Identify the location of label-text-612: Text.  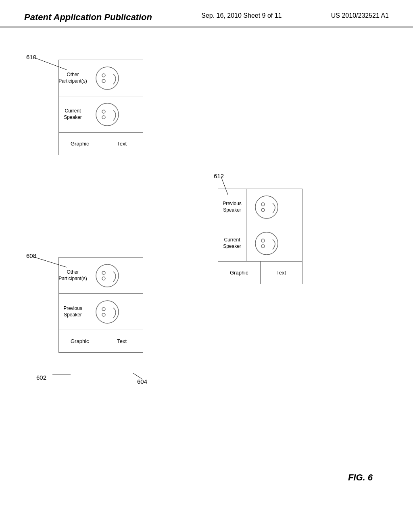
(282, 272).